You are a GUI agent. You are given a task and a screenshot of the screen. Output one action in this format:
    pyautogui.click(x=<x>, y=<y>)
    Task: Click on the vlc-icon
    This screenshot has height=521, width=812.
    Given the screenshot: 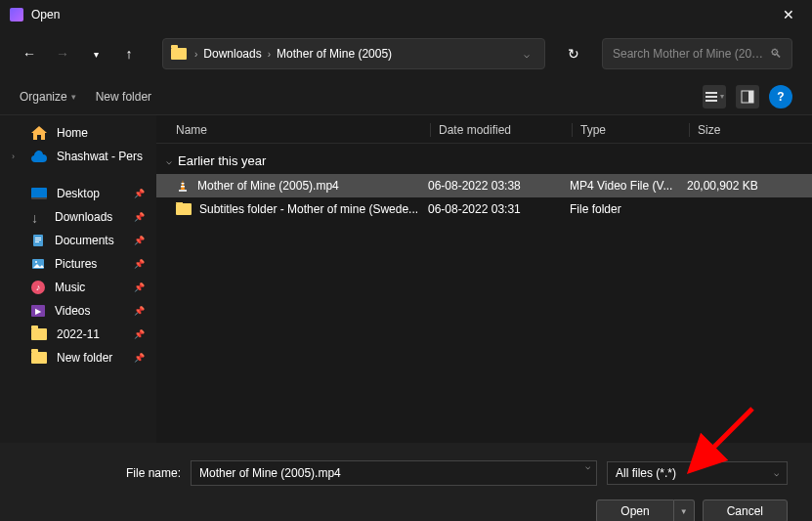 What is the action you would take?
    pyautogui.click(x=183, y=186)
    